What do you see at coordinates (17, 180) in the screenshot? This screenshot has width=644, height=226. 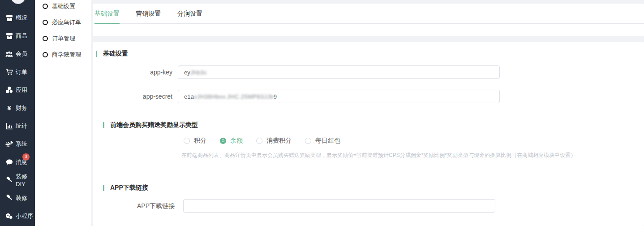 I see `sidebar-item-decorate-diy: 装修DIY` at bounding box center [17, 180].